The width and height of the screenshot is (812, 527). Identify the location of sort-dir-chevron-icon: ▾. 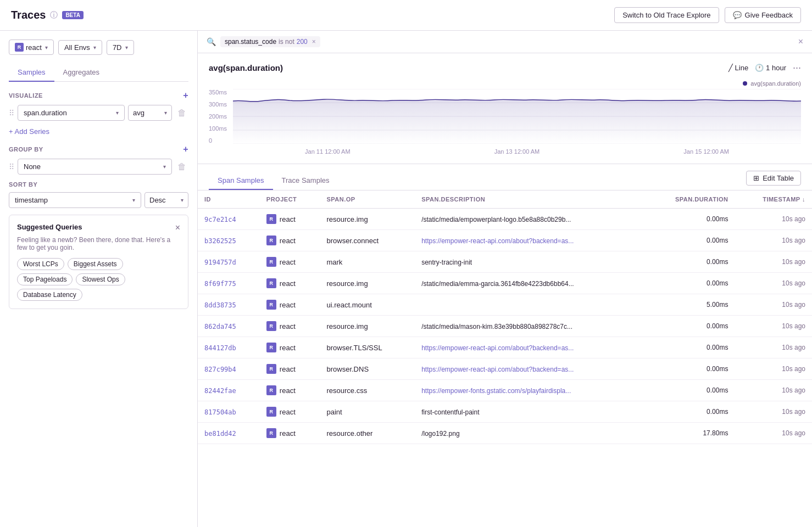
(182, 200).